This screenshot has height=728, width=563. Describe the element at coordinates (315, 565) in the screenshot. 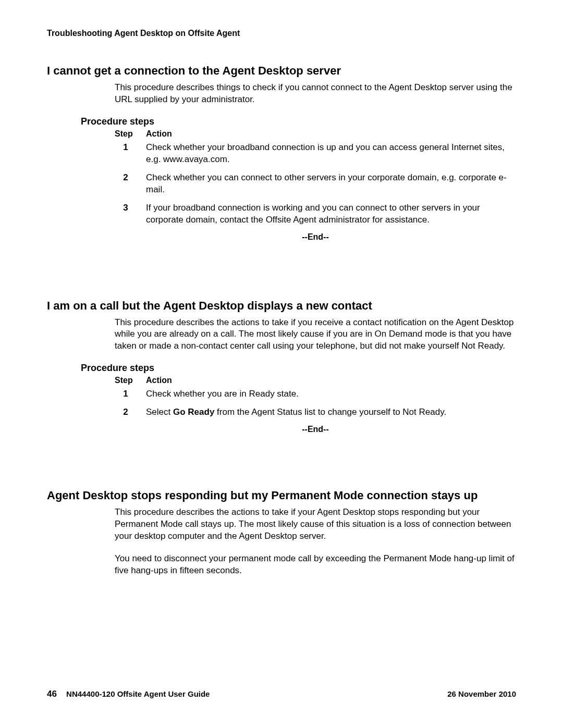

I see `section-body-3b: You need to disconnect your permanent mo…` at that location.